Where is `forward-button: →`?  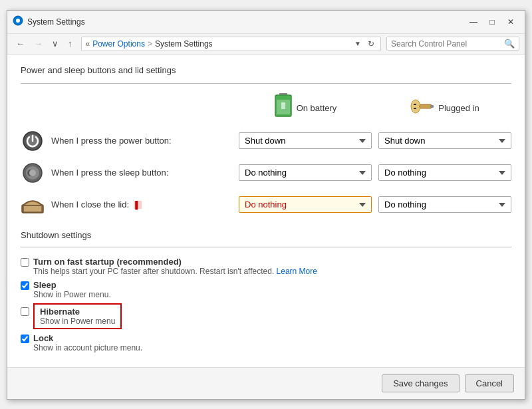 forward-button: → is located at coordinates (39, 44).